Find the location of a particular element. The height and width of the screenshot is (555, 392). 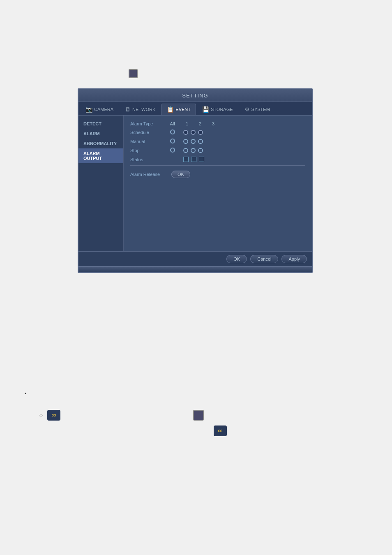

status-label: Status is located at coordinates (149, 160).